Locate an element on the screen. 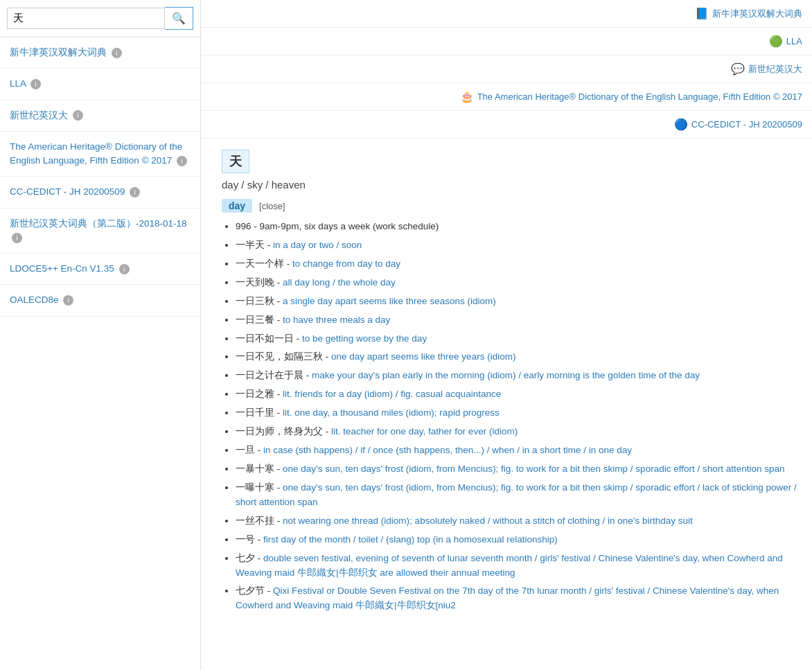  pinyin-line: day / sky / heaven is located at coordinates (510, 184).